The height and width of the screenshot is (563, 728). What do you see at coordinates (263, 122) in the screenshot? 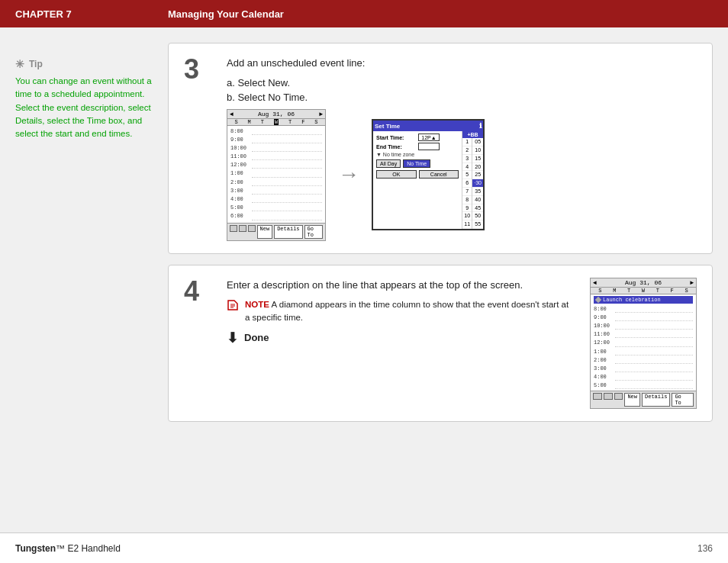
I see `day-t1: T` at bounding box center [263, 122].